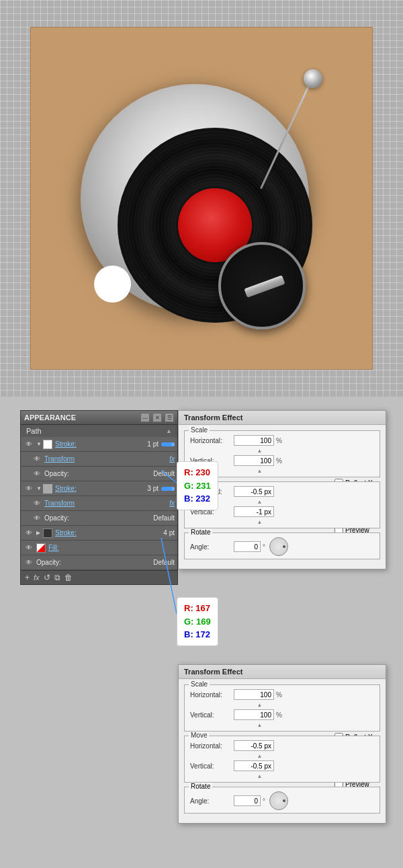 The width and height of the screenshot is (403, 868). I want to click on scale-section-2: Scale Horizontal: % ▲ Vertical: % ▲, so click(282, 708).